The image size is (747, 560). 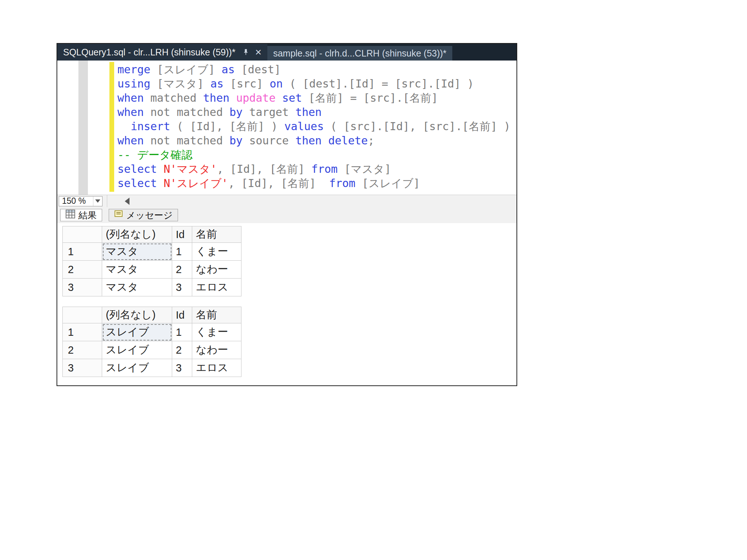 I want to click on grid-row: 2マスタ2なわー, so click(x=152, y=270).